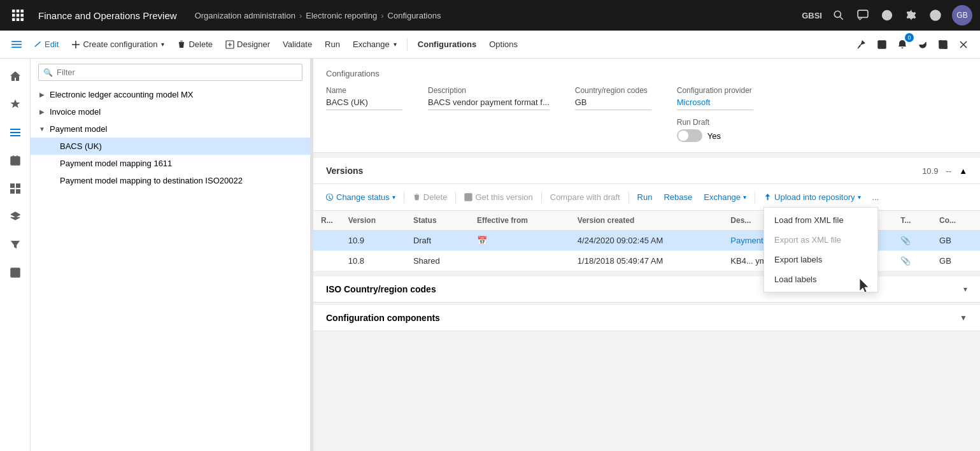 This screenshot has height=451, width=980. Describe the element at coordinates (647, 220) in the screenshot. I see `table-header-row: R... Version Status Effective from Versi…` at that location.